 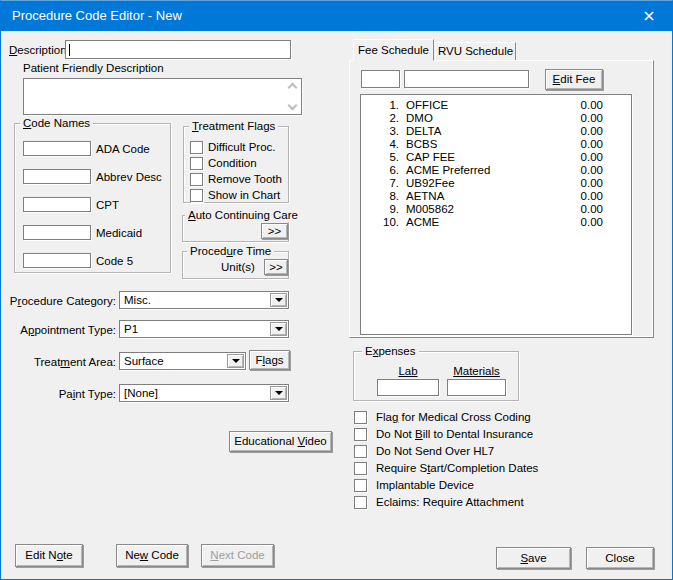 I want to click on fee-number: 7., so click(x=380, y=184).